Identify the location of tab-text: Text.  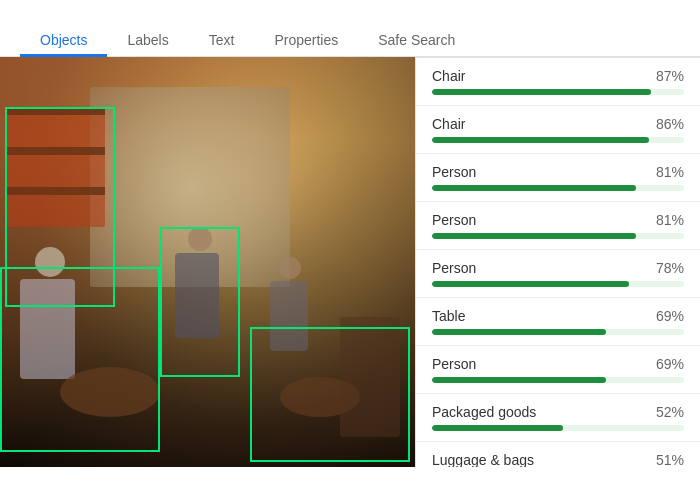
(222, 40).